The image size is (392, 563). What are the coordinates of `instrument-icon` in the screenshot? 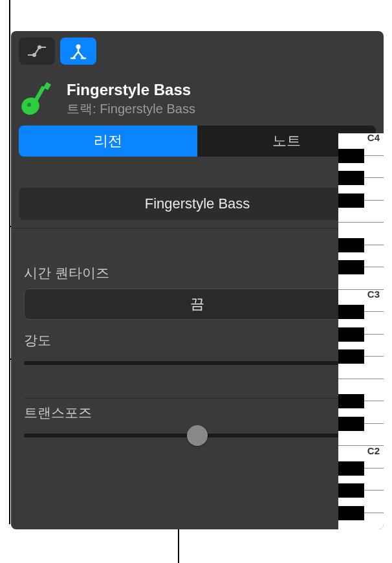 It's located at (38, 99).